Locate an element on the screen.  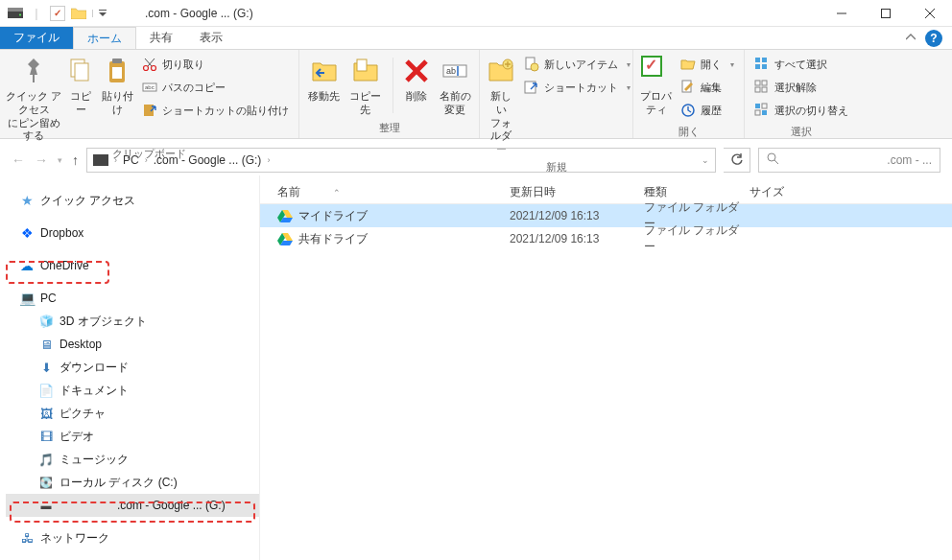
history-button: 履歴 is located at coordinates (707, 110).